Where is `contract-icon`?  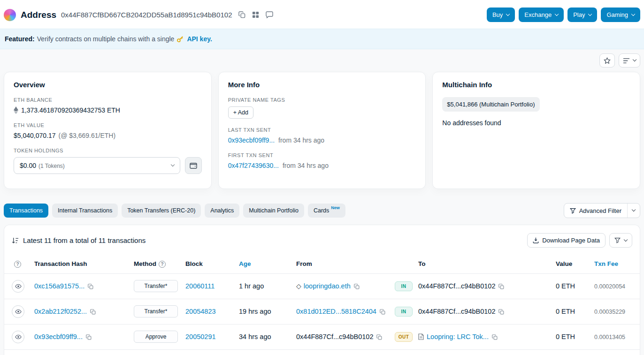
contract-icon is located at coordinates (421, 337).